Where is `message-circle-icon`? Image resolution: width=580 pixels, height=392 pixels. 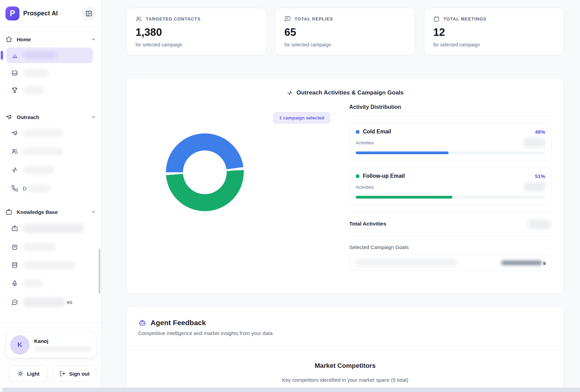
message-circle-icon is located at coordinates (15, 302).